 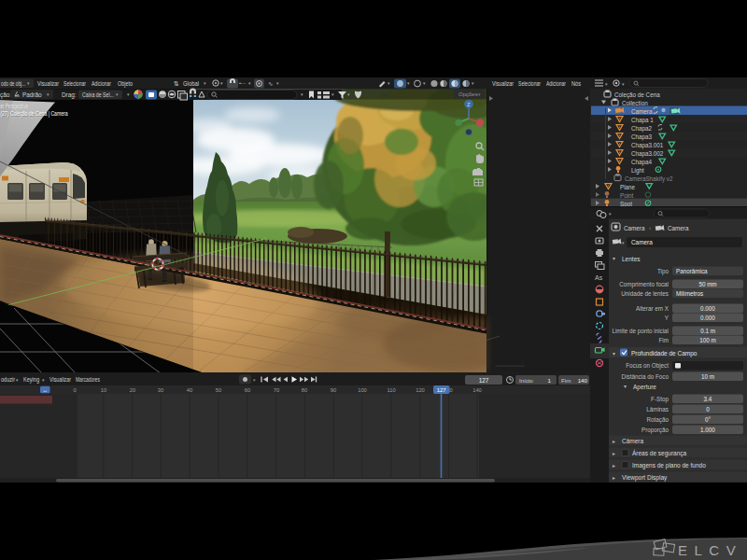 I want to click on svg-text: Rotação, so click(x=658, y=420).